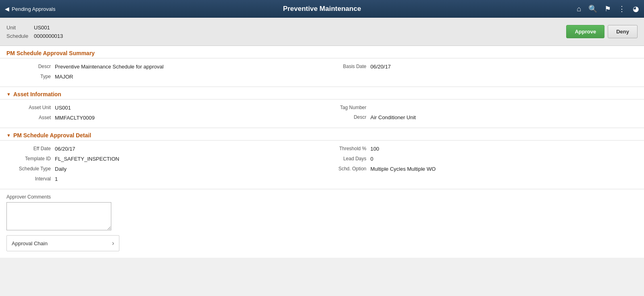 This screenshot has height=296, width=644. Describe the element at coordinates (322, 94) in the screenshot. I see `asset-info-toggle: ▼ Asset Information` at that location.